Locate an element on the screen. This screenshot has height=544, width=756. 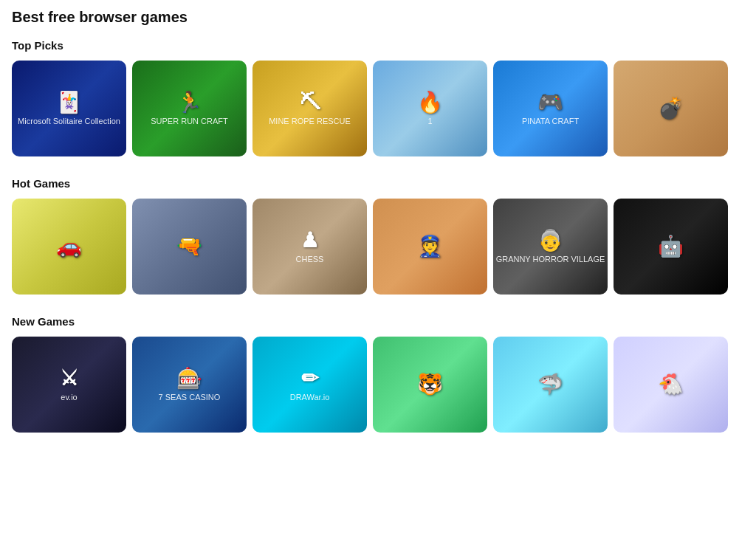
game-icon-gta: 👮 is located at coordinates (430, 247).